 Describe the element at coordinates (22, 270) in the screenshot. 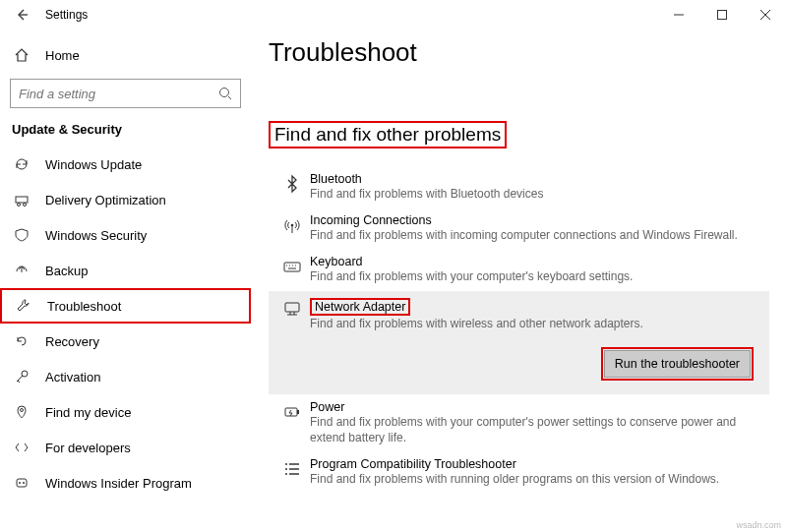

I see `backup-icon` at that location.